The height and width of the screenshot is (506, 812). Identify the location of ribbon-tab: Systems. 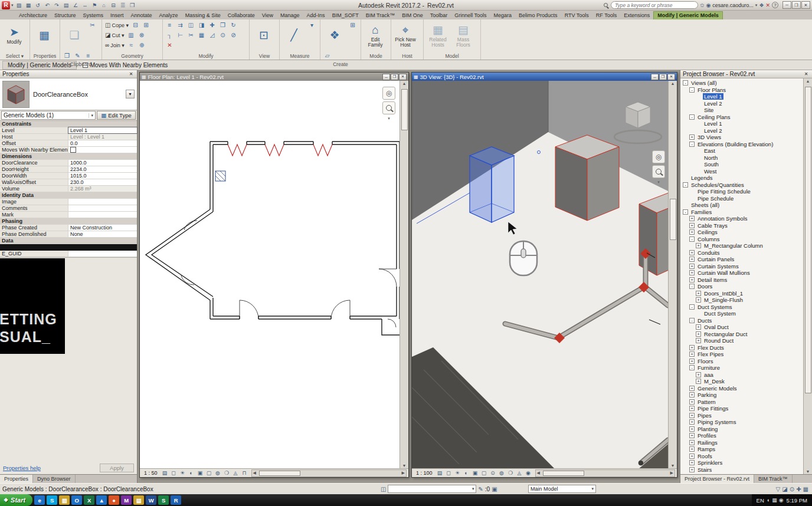
(93, 15).